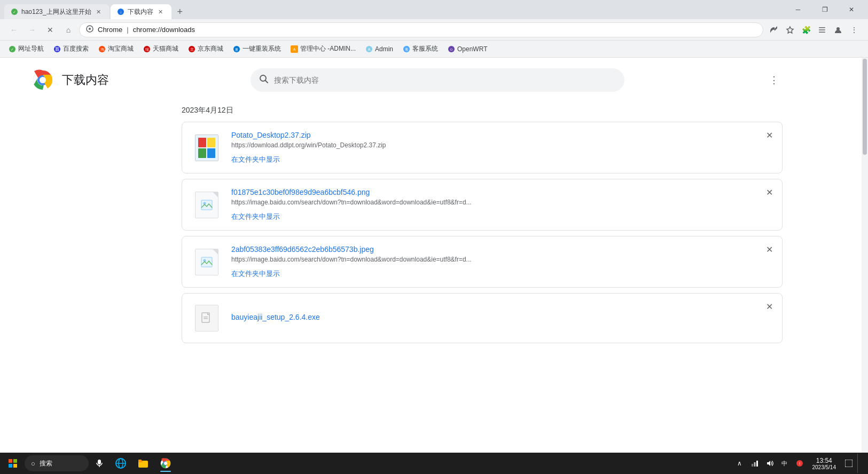 The image size is (868, 474). What do you see at coordinates (420, 49) in the screenshot?
I see `bookmark-kefu: 客 客服系统` at bounding box center [420, 49].